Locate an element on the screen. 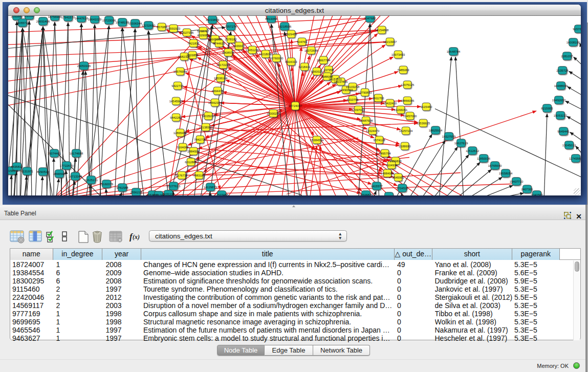  svg-text: 15422420 is located at coordinates (390, 103).